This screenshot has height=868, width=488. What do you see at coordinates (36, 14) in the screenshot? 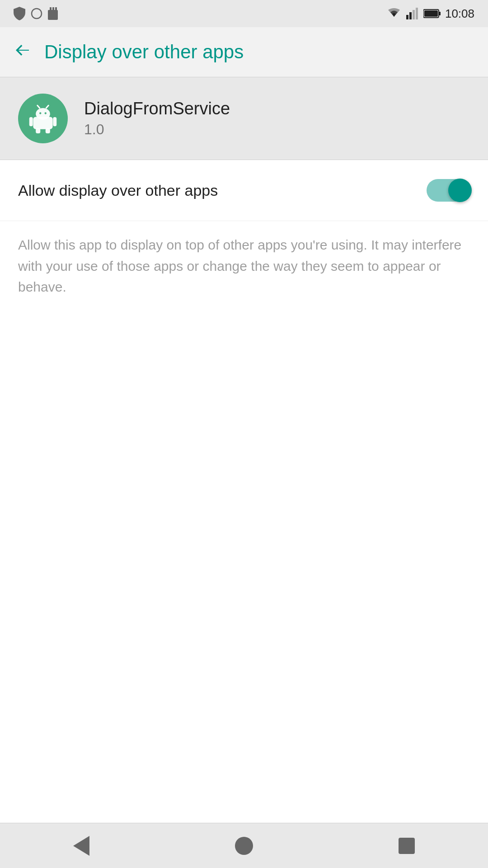
I see `status-bar-left` at bounding box center [36, 14].